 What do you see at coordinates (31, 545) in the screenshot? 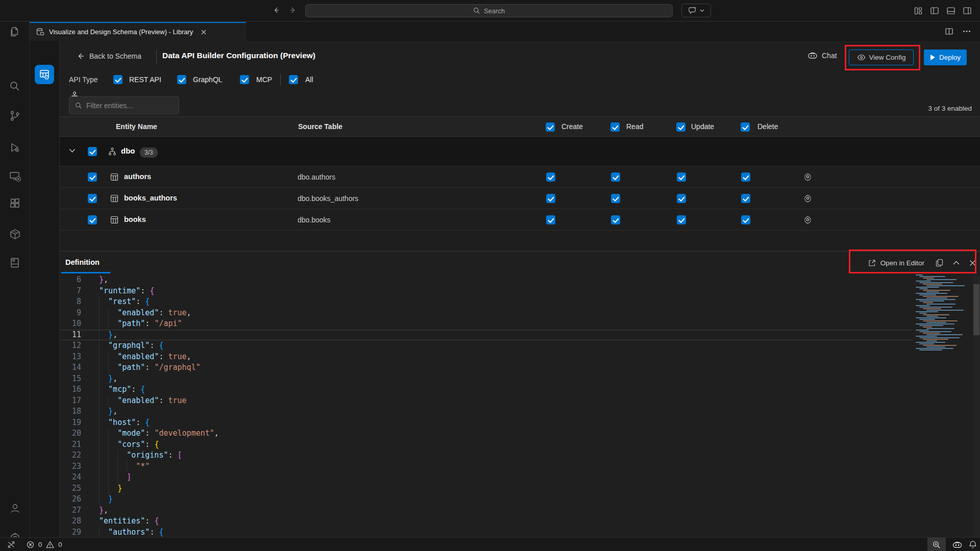
I see `errors-icon` at bounding box center [31, 545].